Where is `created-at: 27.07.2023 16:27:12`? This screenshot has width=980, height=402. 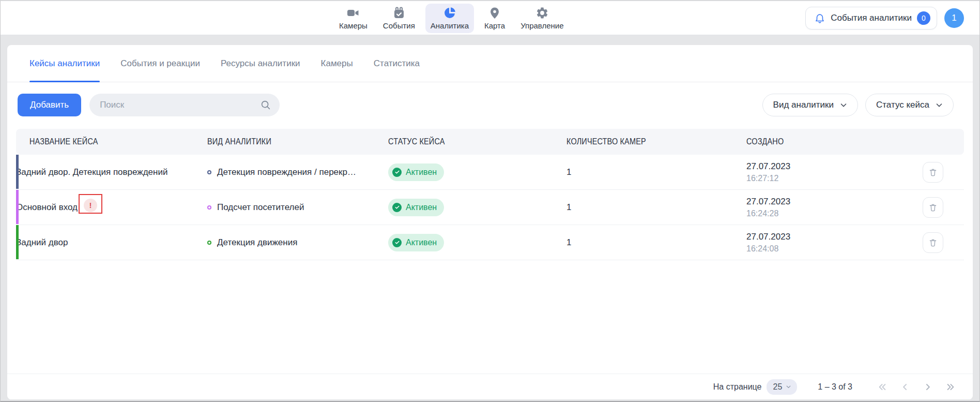
created-at: 27.07.2023 16:27:12 is located at coordinates (834, 172).